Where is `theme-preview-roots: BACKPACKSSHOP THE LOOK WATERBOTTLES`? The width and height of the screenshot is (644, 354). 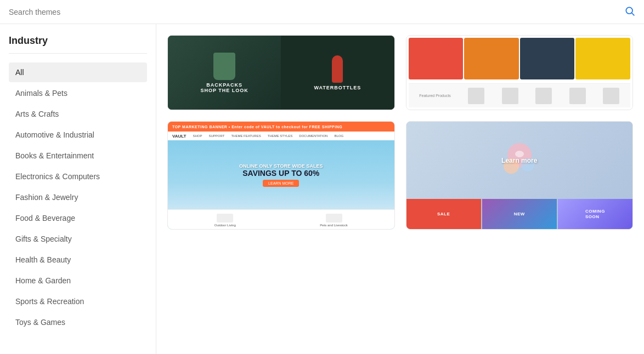 theme-preview-roots: BACKPACKSSHOP THE LOOK WATERBOTTLES is located at coordinates (281, 72).